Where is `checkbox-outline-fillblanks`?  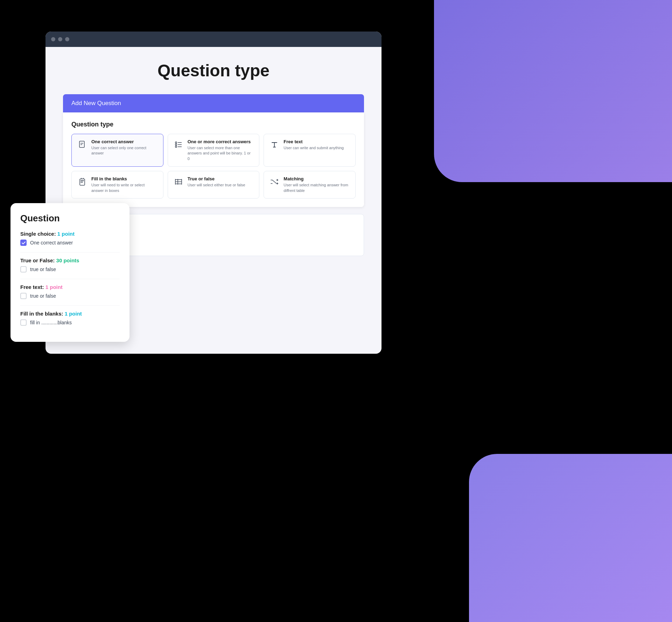 checkbox-outline-fillblanks is located at coordinates (23, 323).